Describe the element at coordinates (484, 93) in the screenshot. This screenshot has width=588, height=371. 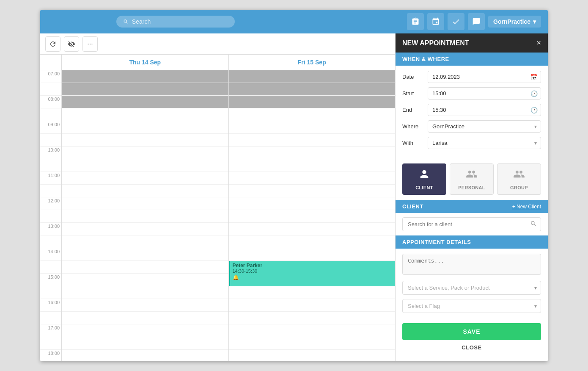
I see `start-input` at that location.